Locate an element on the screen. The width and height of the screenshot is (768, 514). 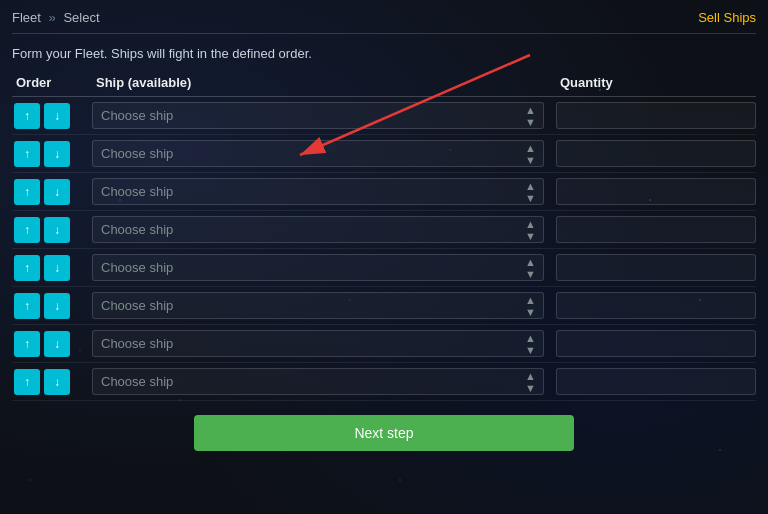
ship-select-3: Choose ship is located at coordinates (318, 192).